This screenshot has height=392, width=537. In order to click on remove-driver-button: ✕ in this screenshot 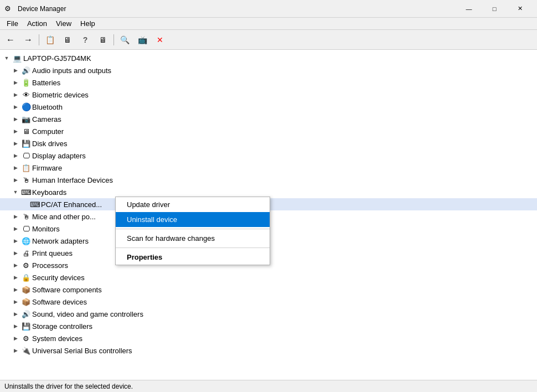, I will do `click(160, 40)`.